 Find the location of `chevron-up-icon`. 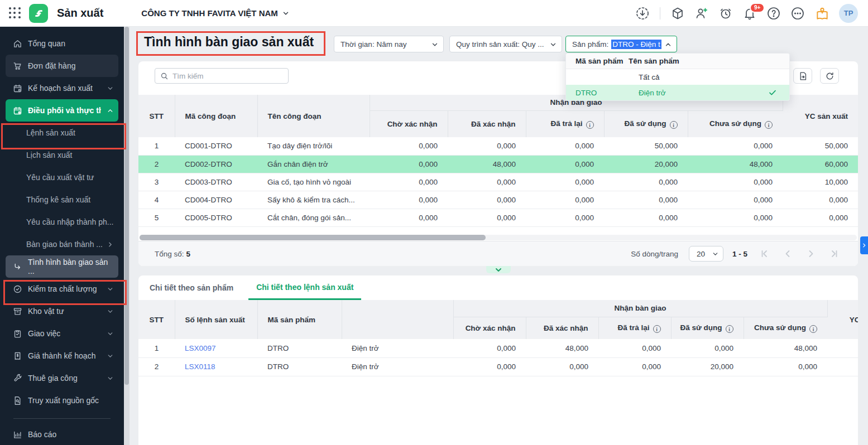

chevron-up-icon is located at coordinates (668, 45).